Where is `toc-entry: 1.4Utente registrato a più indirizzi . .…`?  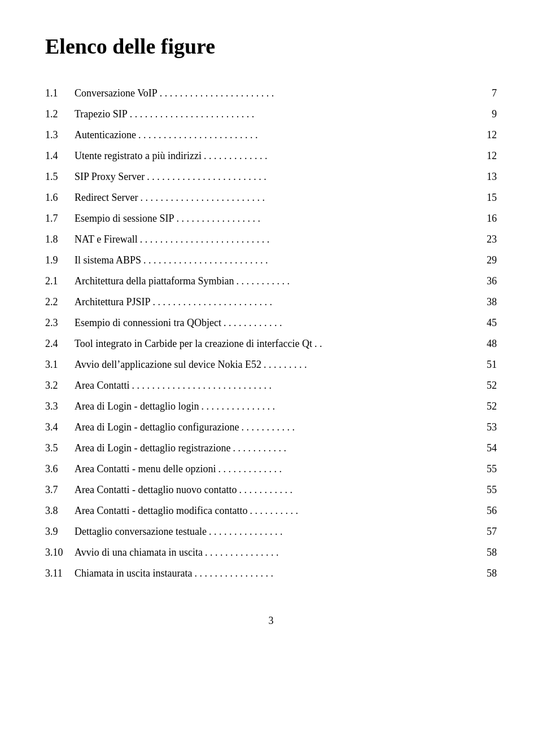 toc-entry: 1.4Utente registrato a più indirizzi . .… is located at coordinates (271, 156).